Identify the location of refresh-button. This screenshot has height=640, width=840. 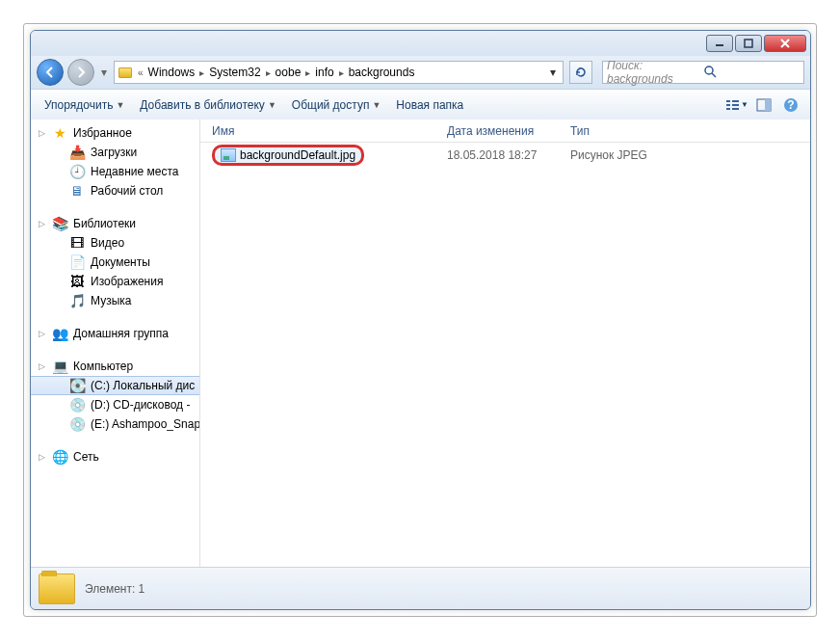
(581, 72).